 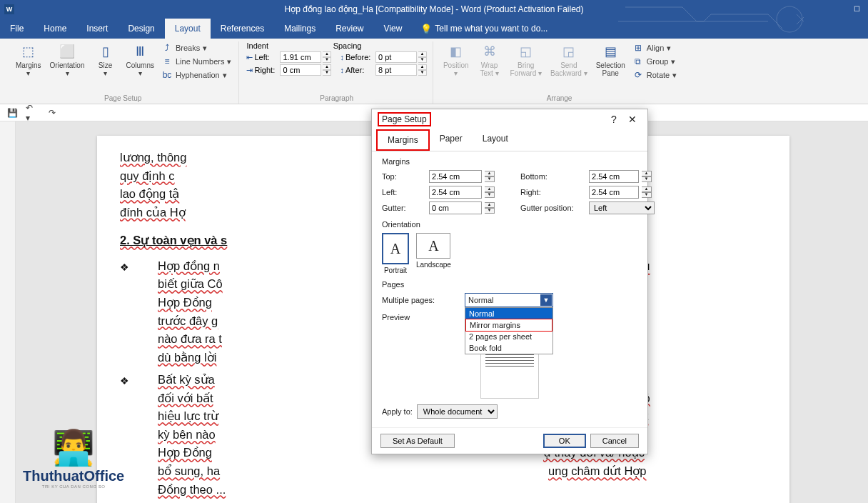 I want to click on position-icon: ◧, so click(x=456, y=51).